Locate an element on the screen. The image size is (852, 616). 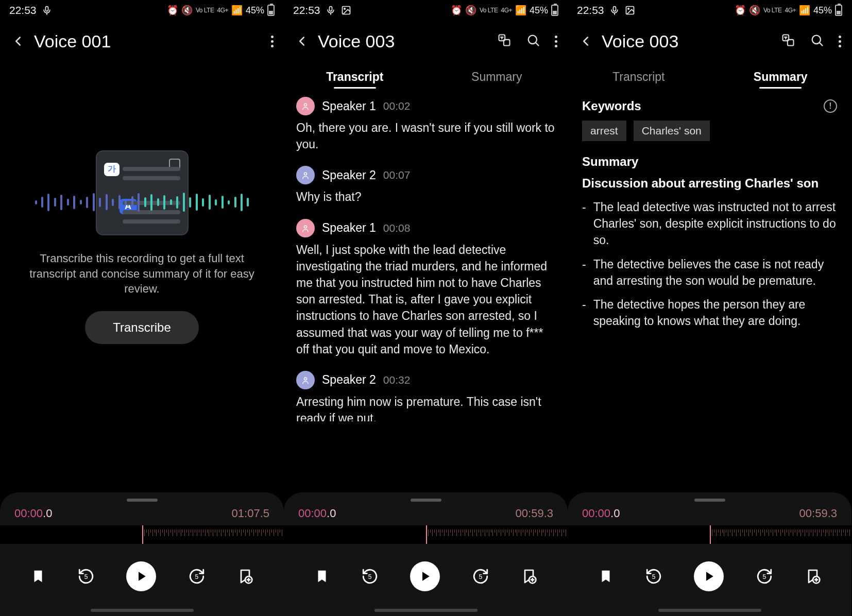
recording-title: Voice 001 is located at coordinates (148, 41).